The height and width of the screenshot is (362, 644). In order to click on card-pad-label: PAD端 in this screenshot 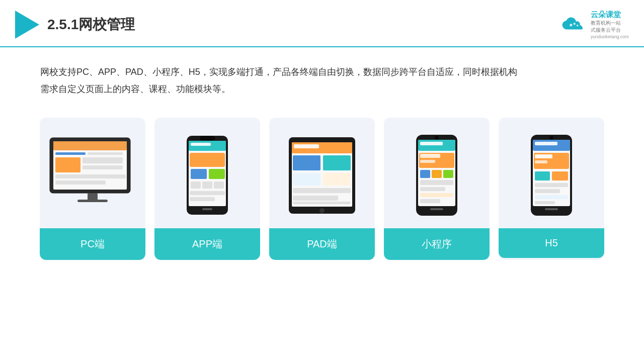, I will do `click(322, 244)`.